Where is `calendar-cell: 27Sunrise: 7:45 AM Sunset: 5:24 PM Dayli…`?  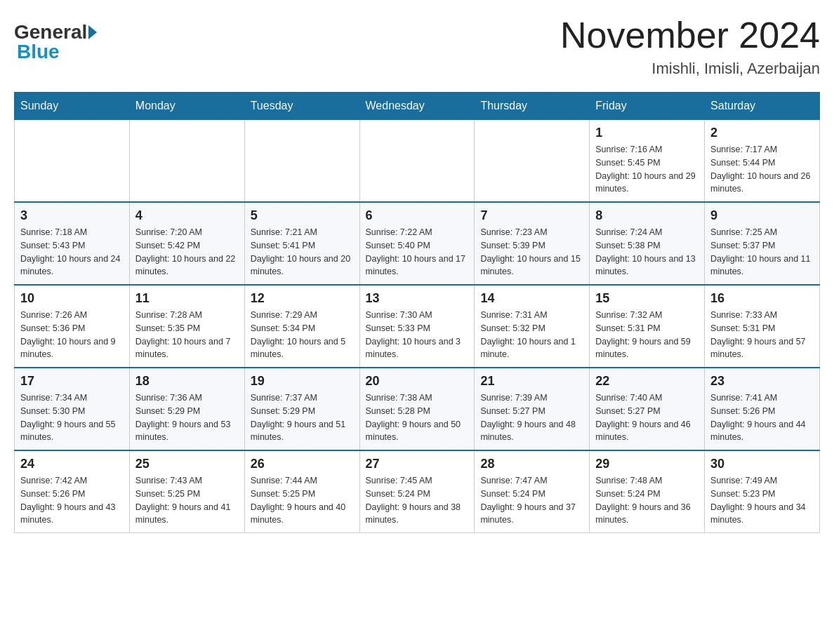
calendar-cell: 27Sunrise: 7:45 AM Sunset: 5:24 PM Dayli… is located at coordinates (417, 492).